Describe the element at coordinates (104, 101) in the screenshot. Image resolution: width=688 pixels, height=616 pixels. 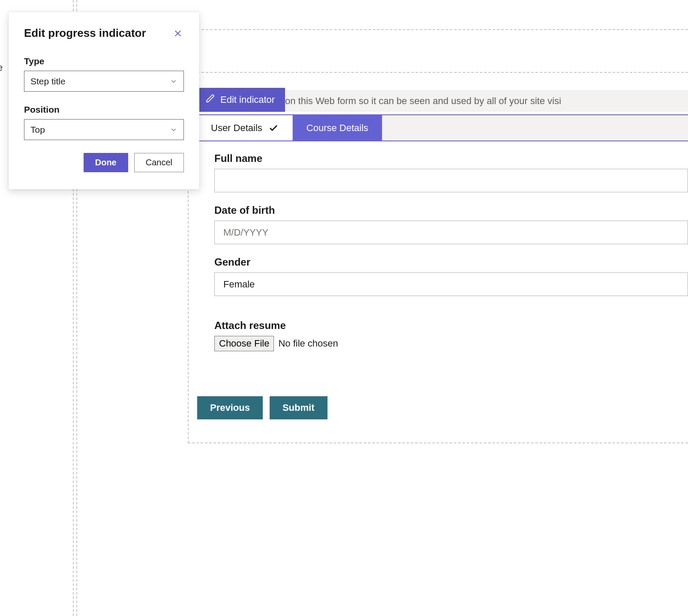
I see `edit-progress-indicator-modal: Edit progress indicator Type Step title …` at that location.